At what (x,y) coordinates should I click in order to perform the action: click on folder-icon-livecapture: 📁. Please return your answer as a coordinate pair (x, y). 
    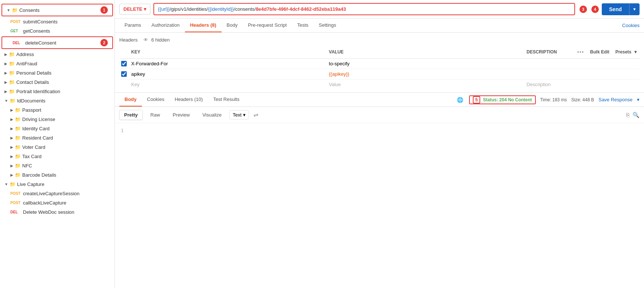
    Looking at the image, I should click on (13, 184).